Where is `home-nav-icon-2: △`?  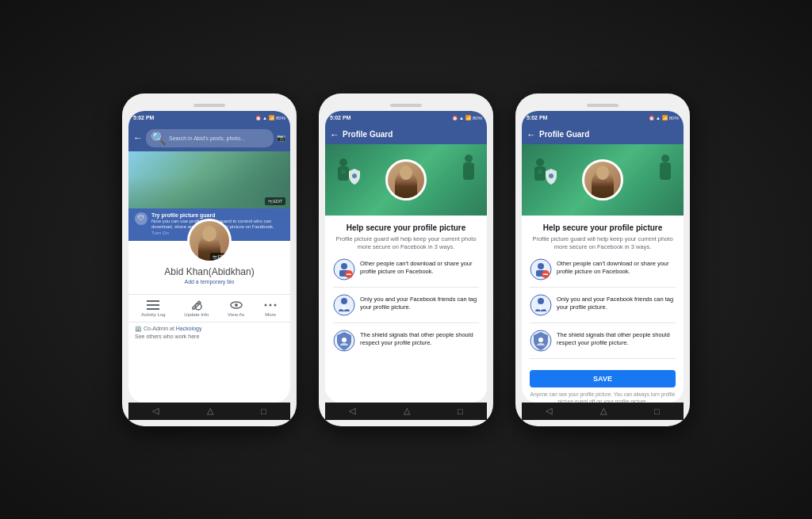 home-nav-icon-2: △ is located at coordinates (407, 410).